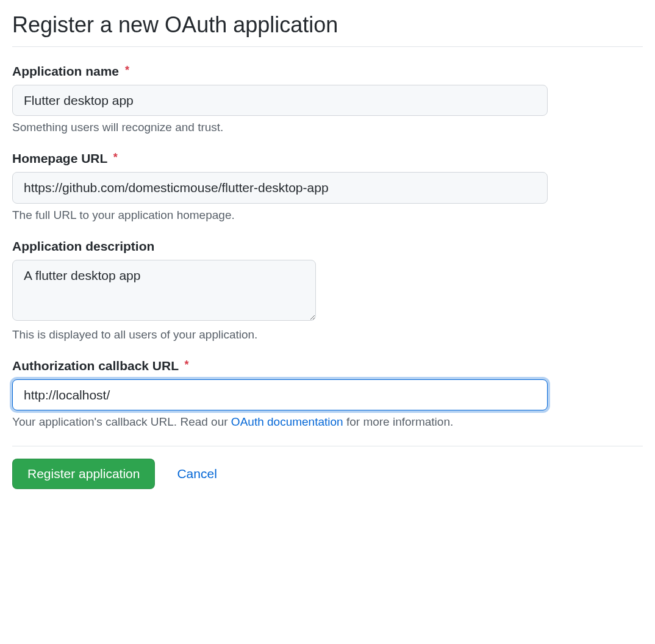  I want to click on app-name-input, so click(280, 100).